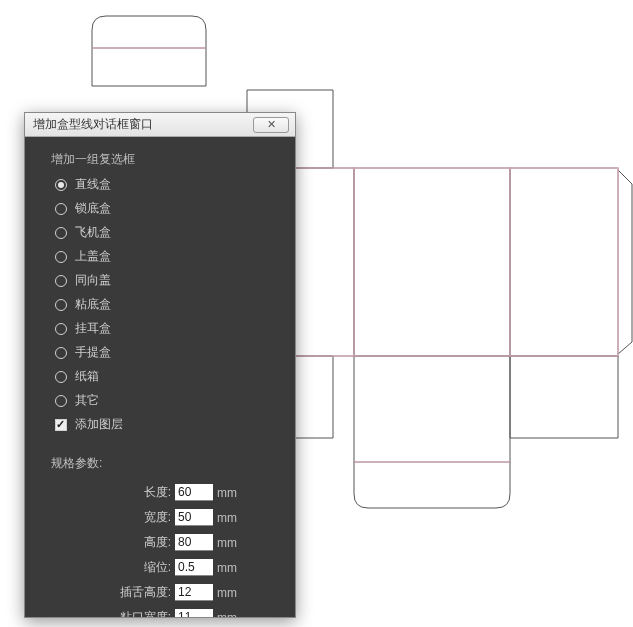 This screenshot has height=627, width=633. Describe the element at coordinates (194, 542) in the screenshot. I see `param-input-height` at that location.